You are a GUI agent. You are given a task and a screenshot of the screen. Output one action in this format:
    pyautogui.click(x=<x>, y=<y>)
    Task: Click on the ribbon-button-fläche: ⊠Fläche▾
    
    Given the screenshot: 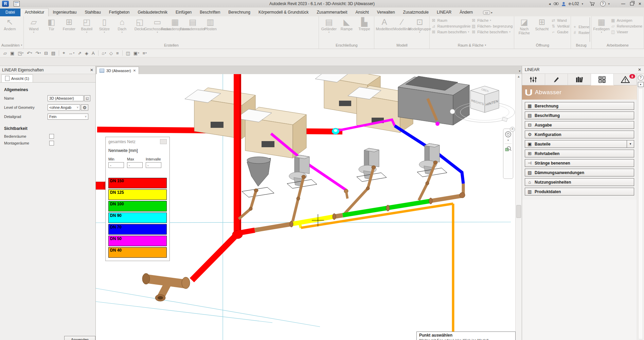 What is the action you would take?
    pyautogui.click(x=492, y=20)
    